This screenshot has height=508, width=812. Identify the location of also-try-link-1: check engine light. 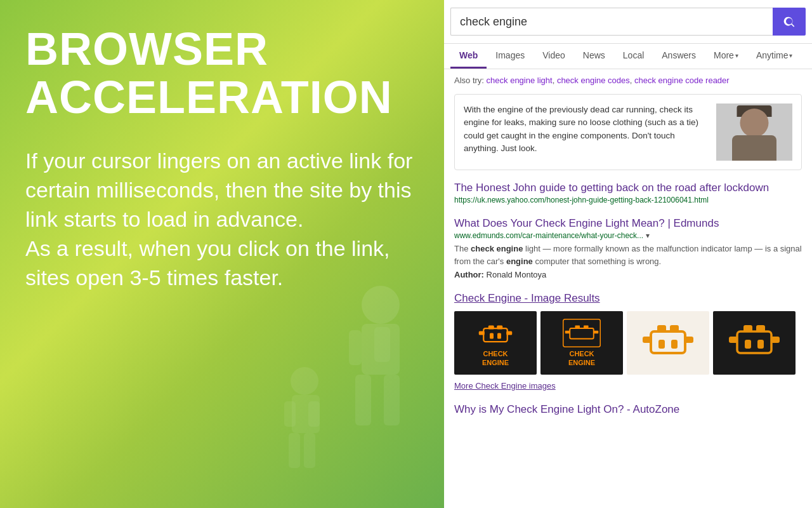
(520, 80).